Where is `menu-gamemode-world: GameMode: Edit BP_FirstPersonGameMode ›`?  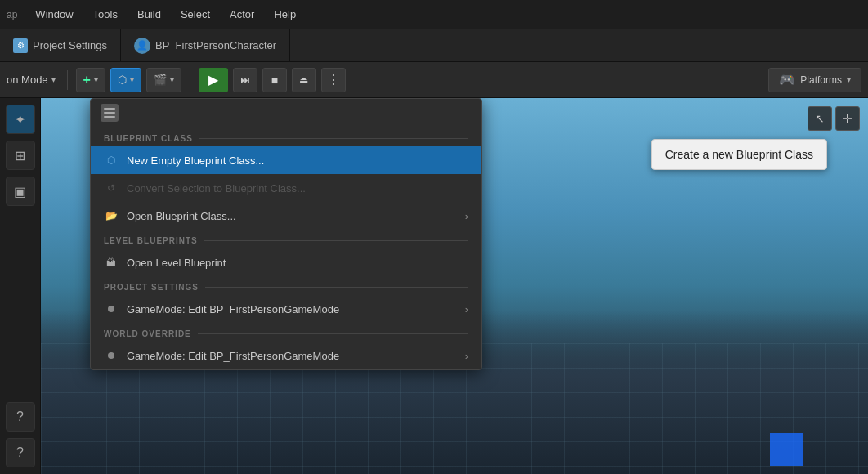
menu-gamemode-world: GameMode: Edit BP_FirstPersonGameMode › is located at coordinates (286, 356).